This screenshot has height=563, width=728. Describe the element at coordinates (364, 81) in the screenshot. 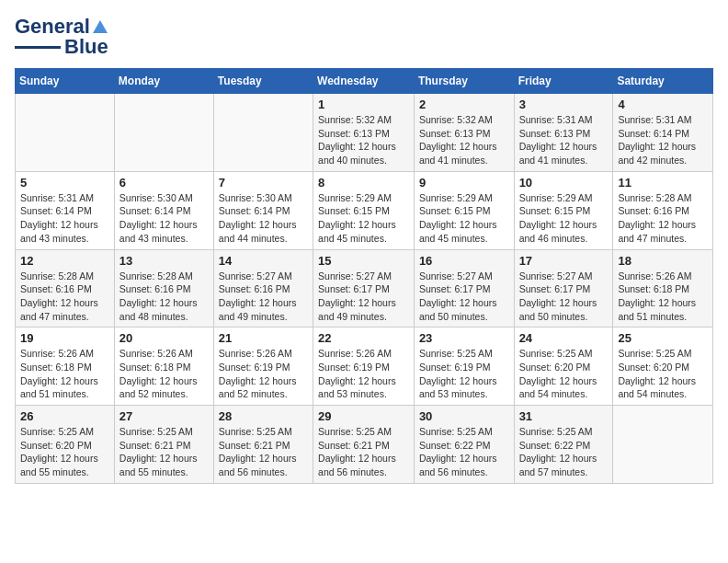

I see `weekday-header-row: SundayMondayTuesdayWednesdayThursdayFrid…` at that location.